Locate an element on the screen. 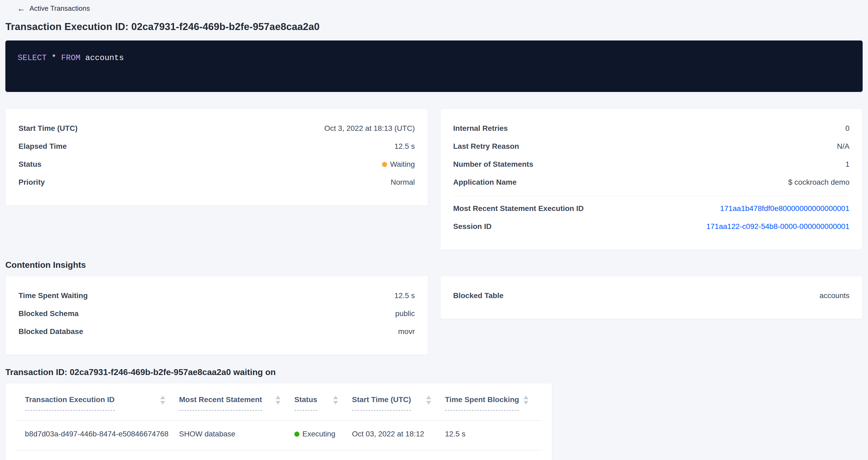 The height and width of the screenshot is (460, 868). kv-label: Time Spent Waiting is located at coordinates (53, 296).